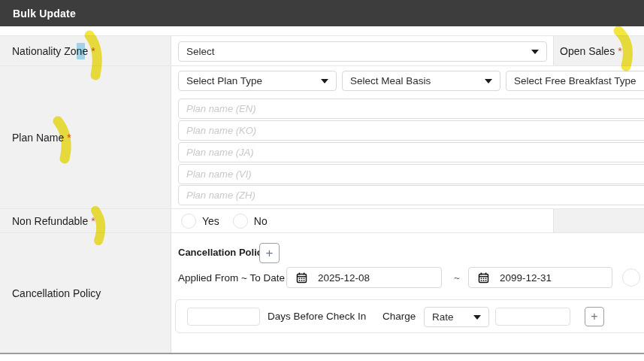 The width and height of the screenshot is (644, 361). Describe the element at coordinates (594, 317) in the screenshot. I see `add-rule-button: +` at that location.